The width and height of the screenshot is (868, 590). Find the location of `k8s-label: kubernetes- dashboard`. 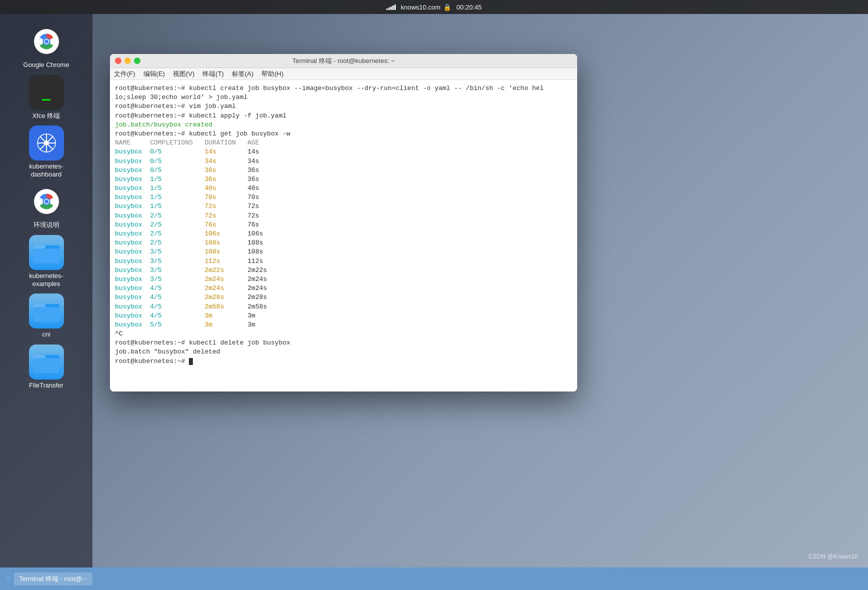

k8s-label: kubernetes- dashboard is located at coordinates (46, 170).